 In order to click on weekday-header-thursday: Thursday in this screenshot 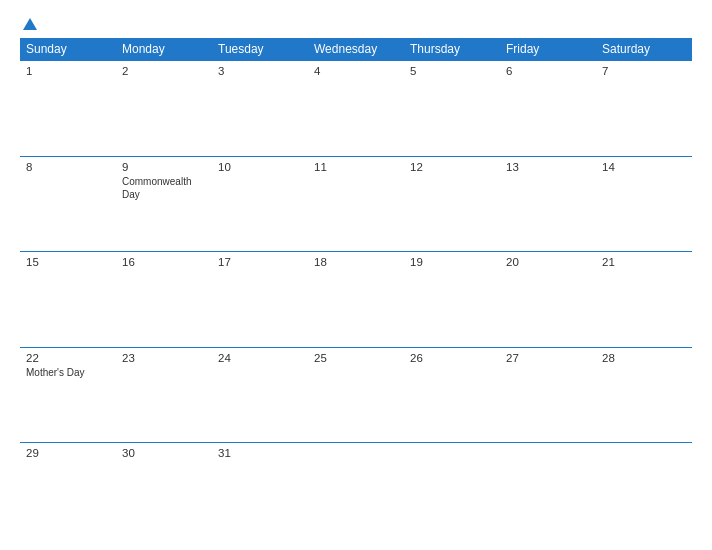, I will do `click(452, 50)`.